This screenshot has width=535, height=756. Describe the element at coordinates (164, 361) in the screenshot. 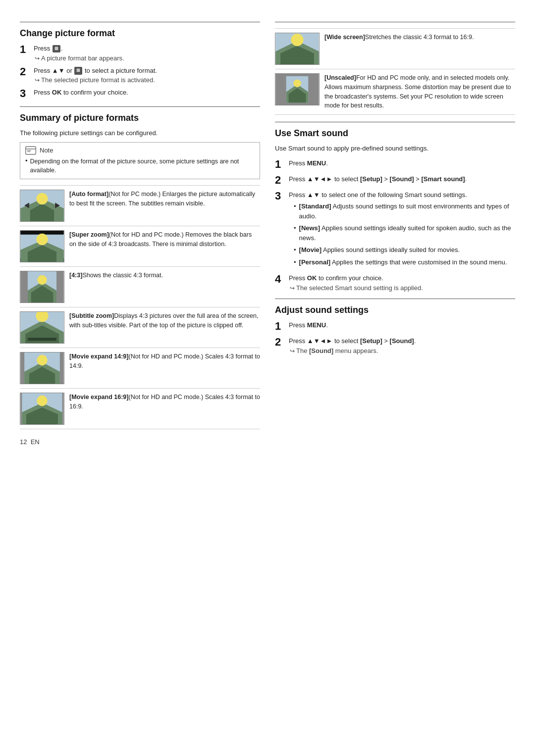

I see `format-movie-149-desc: [Movie expand 14:9](Not for HD and PC mo…` at that location.